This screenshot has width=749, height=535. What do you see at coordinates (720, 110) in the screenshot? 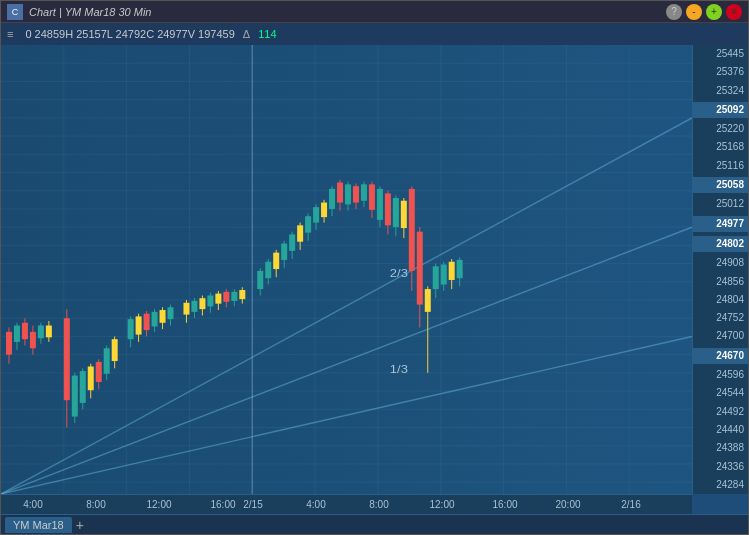
I see `price-label-25092: 25092` at bounding box center [720, 110].